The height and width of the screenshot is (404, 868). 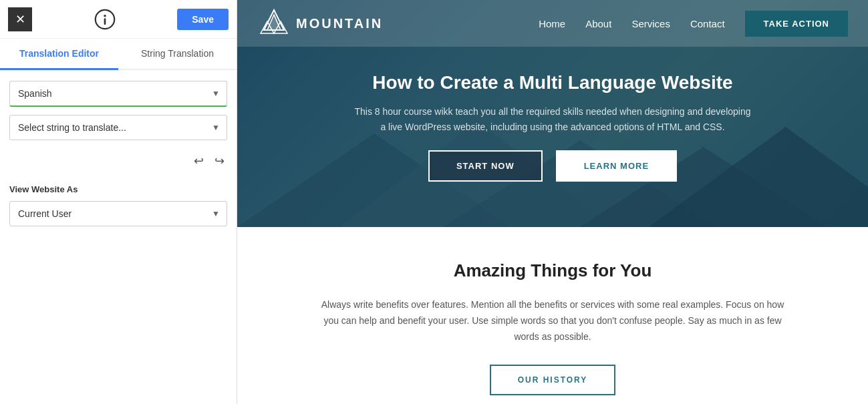 I want to click on view-as-select: Current User Guest Admin, so click(x=118, y=214).